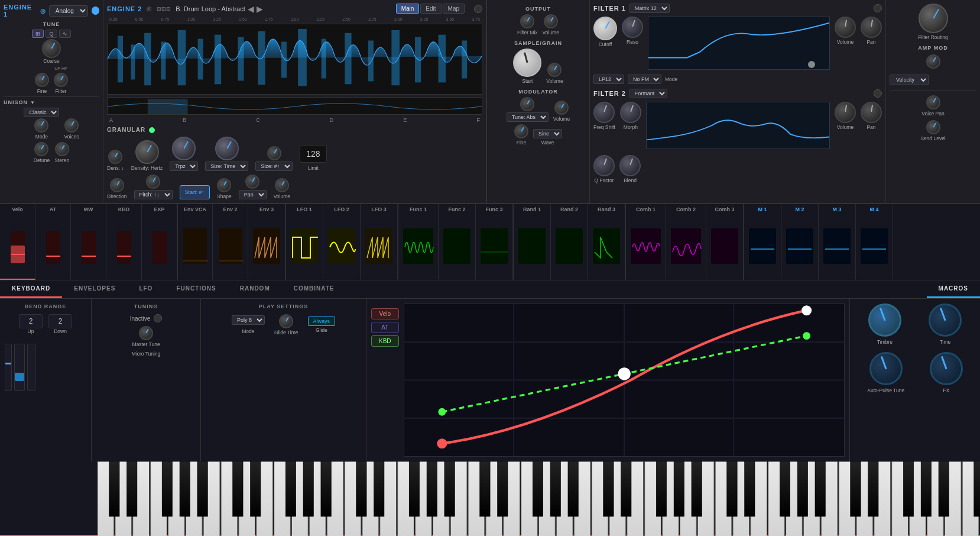 This screenshot has height=536, width=980. What do you see at coordinates (570, 242) in the screenshot?
I see `mod-col-rand2: Rand 2` at bounding box center [570, 242].